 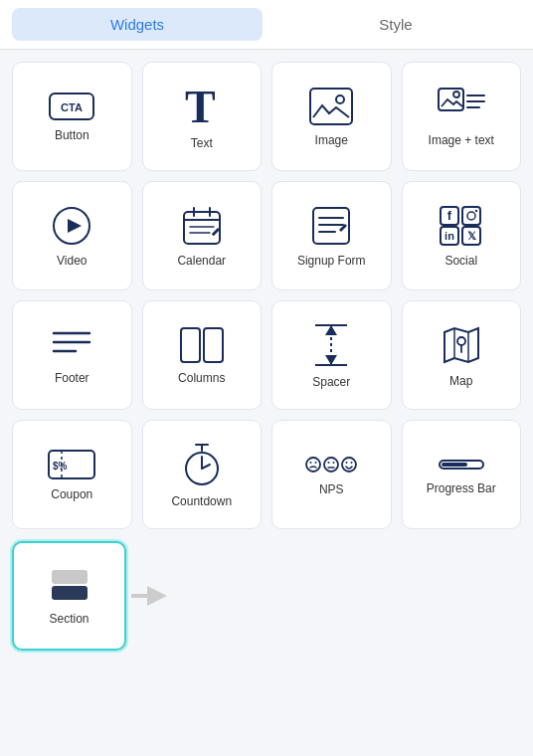 What do you see at coordinates (461, 345) in the screenshot?
I see `map-icon` at bounding box center [461, 345].